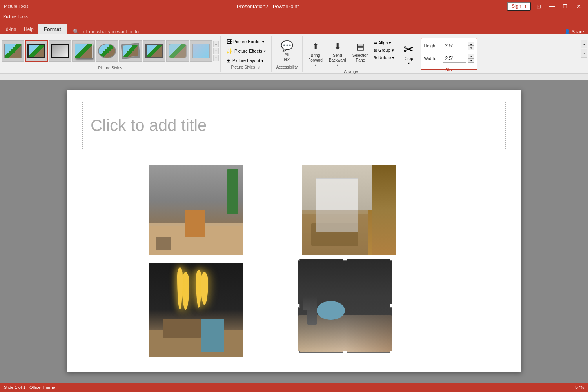  I want to click on crop-area: ✂ Crop ▾, so click(409, 54).